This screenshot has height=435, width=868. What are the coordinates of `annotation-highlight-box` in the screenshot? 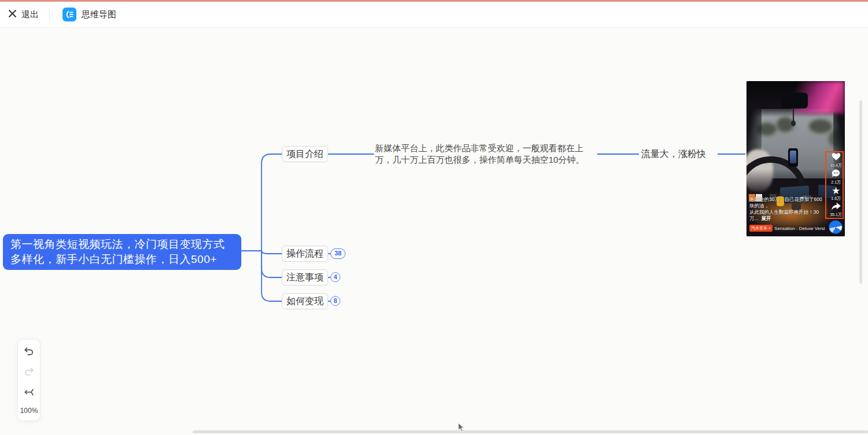 It's located at (834, 185).